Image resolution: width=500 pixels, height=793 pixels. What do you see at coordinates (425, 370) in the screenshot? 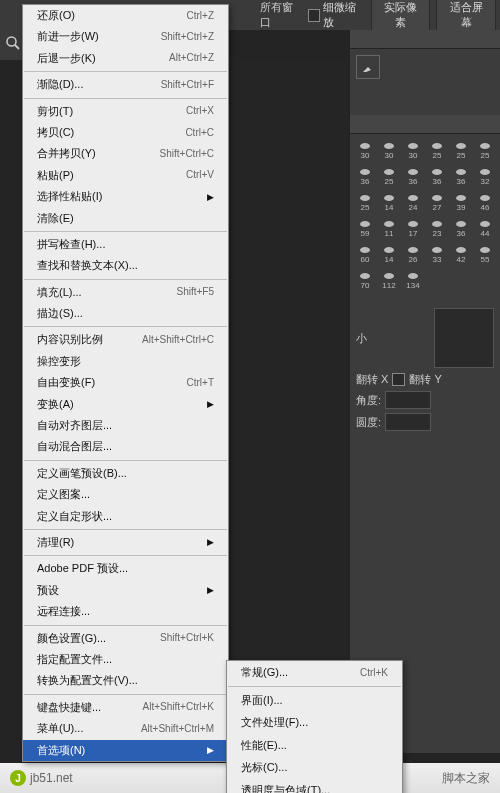
I see `brush-settings: 小 翻转 X 翻转 Y 角度: 圆度:` at bounding box center [425, 370].